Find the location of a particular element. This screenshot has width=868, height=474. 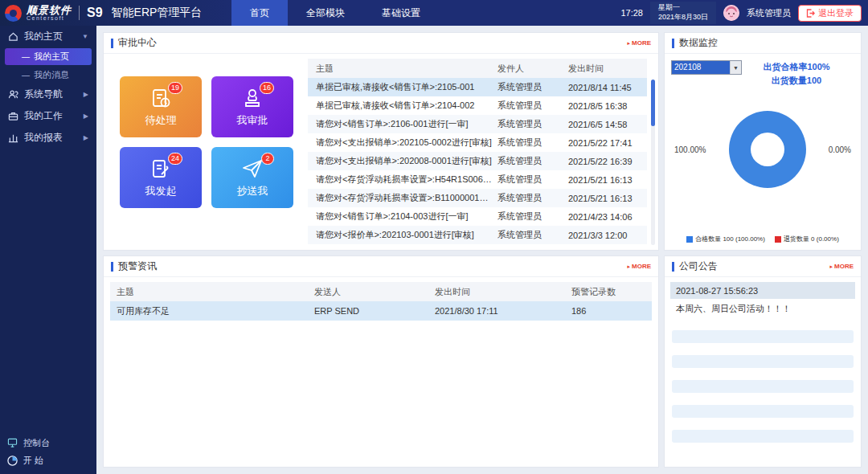

approval-row: 请您对<销售订单>:2106-001进行[一审] 系统管理员 2021/6/5 … is located at coordinates (477, 124).